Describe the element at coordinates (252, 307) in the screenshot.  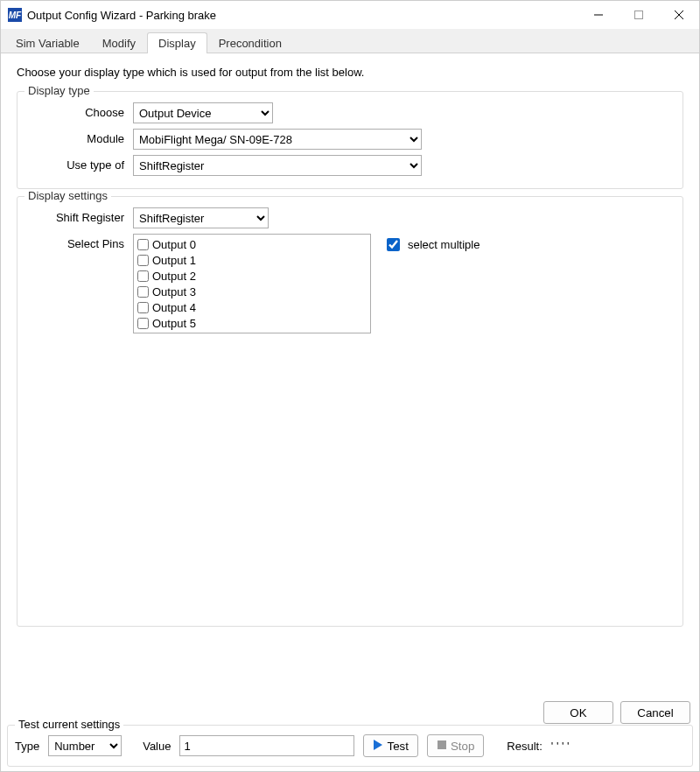
I see `list-item: Output 4` at that location.